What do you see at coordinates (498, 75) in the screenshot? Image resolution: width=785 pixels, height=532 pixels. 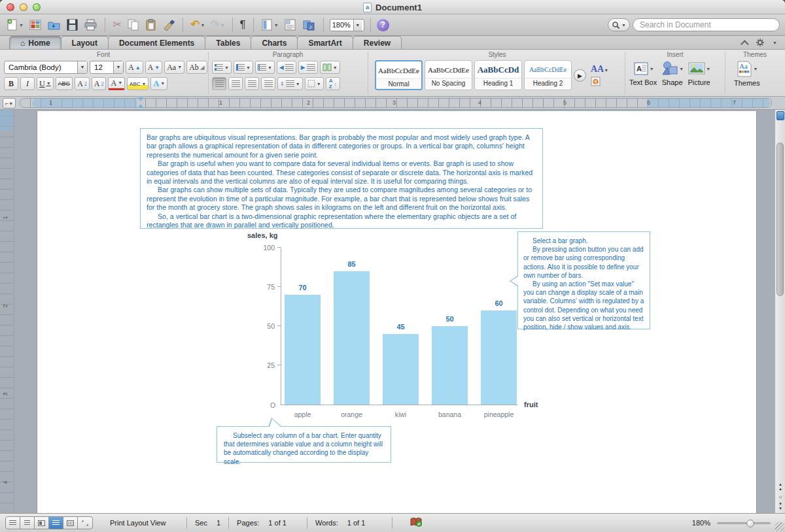 I see `style-heading-1: AaBbCcDd Heading 1` at bounding box center [498, 75].